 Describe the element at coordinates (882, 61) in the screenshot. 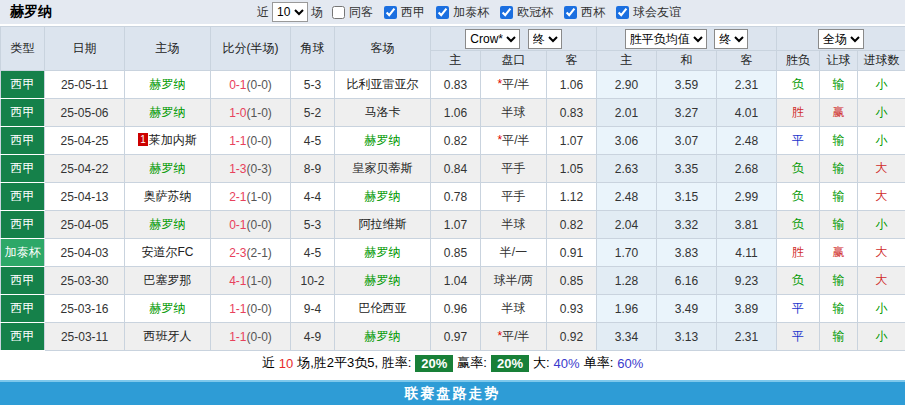

I see `sub-header-goals: 进球数` at that location.